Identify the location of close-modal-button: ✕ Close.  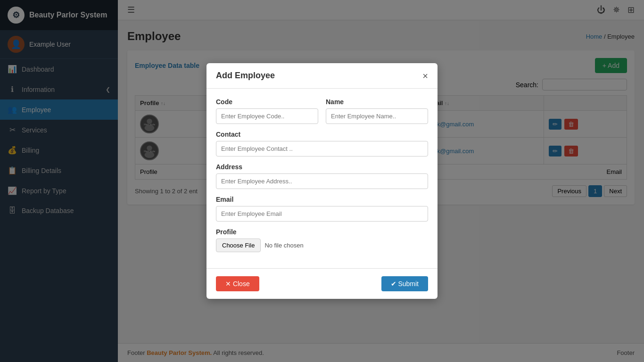
(238, 284).